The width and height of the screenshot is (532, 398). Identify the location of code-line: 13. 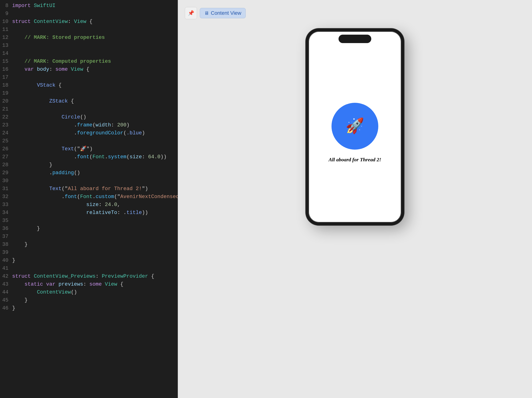
(89, 46).